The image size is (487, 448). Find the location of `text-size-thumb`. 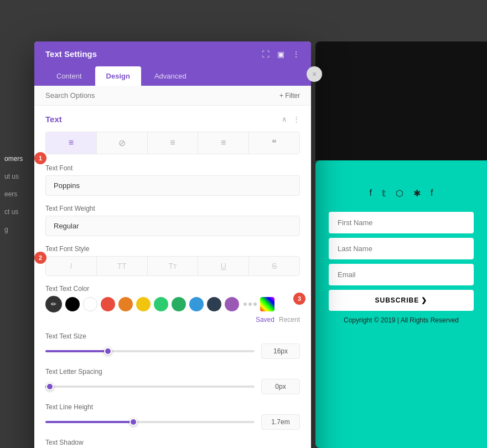

text-size-thumb is located at coordinates (108, 351).